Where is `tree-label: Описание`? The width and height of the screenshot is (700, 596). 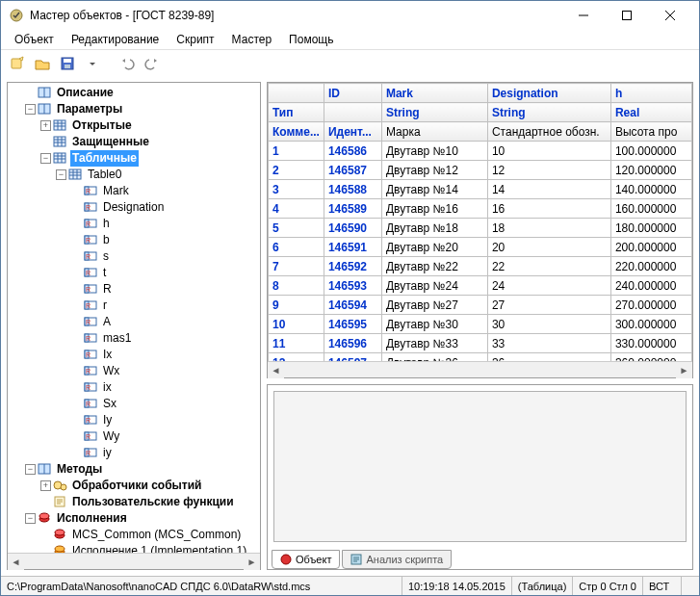
tree-label: Описание is located at coordinates (85, 92).